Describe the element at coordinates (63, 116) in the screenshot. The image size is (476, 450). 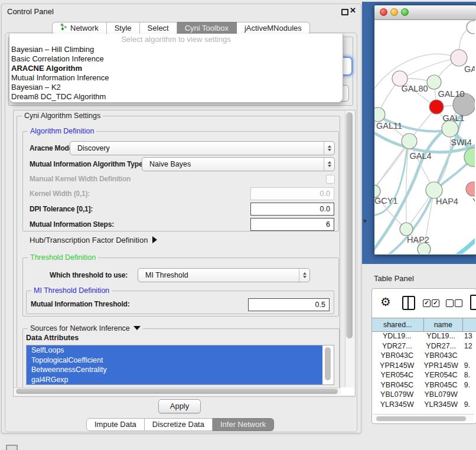
I see `cyni-algorithm-settings-title: Cyni Algorithm Settings` at that location.